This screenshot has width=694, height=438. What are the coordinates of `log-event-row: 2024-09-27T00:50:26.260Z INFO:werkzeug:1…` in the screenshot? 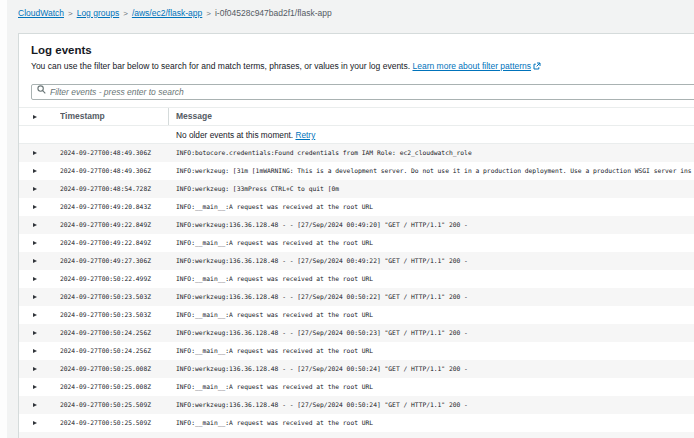 It's located at (356, 435).